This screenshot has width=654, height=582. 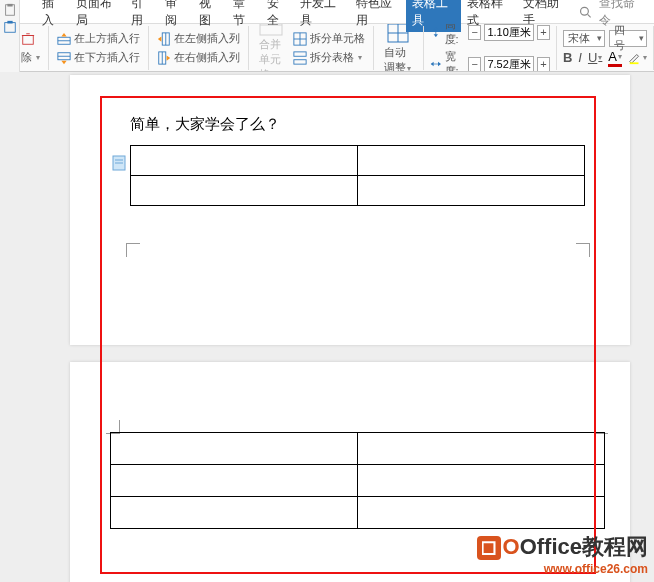 I want to click on split-icon, so click(x=300, y=39).